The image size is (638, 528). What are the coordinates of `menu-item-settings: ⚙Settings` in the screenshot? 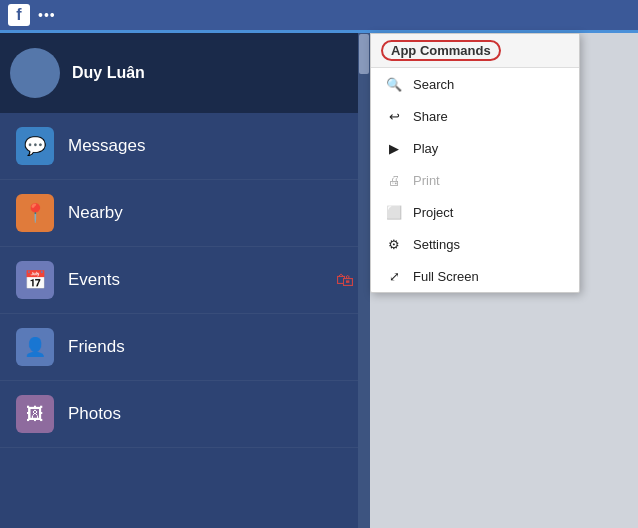 It's located at (475, 244).